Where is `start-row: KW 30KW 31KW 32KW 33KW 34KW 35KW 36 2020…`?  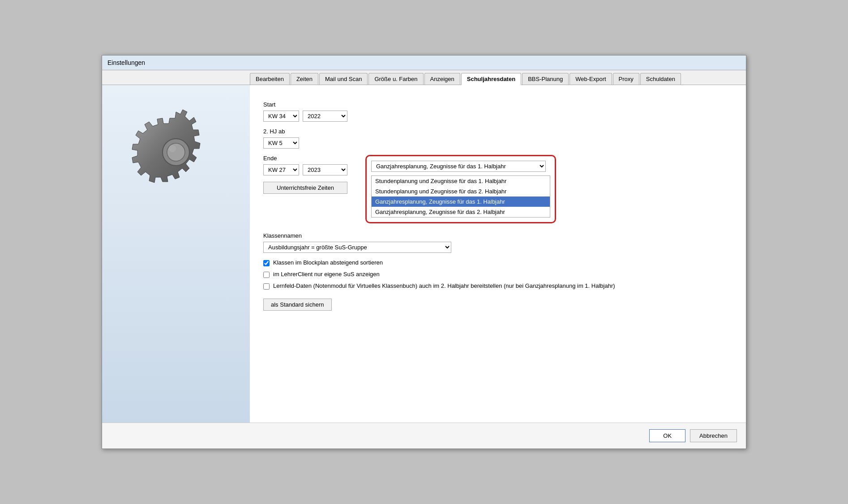 start-row: KW 30KW 31KW 32KW 33KW 34KW 35KW 36 2020… is located at coordinates (498, 116).